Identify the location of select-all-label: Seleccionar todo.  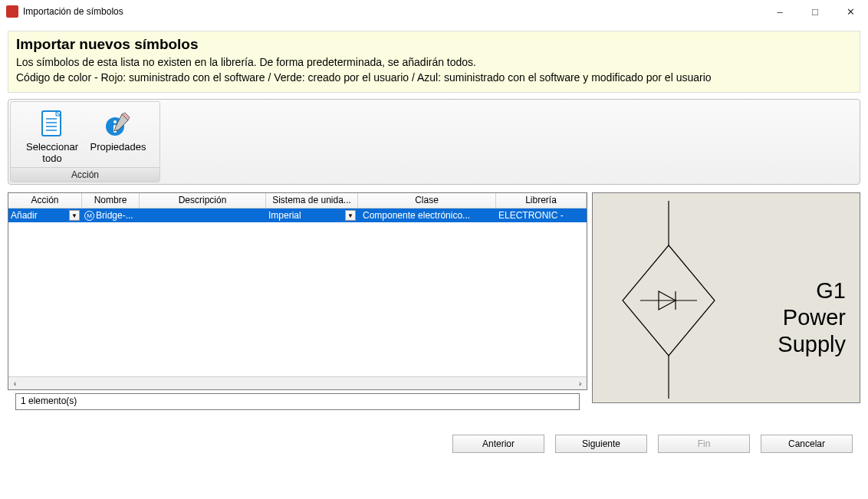
(52, 153).